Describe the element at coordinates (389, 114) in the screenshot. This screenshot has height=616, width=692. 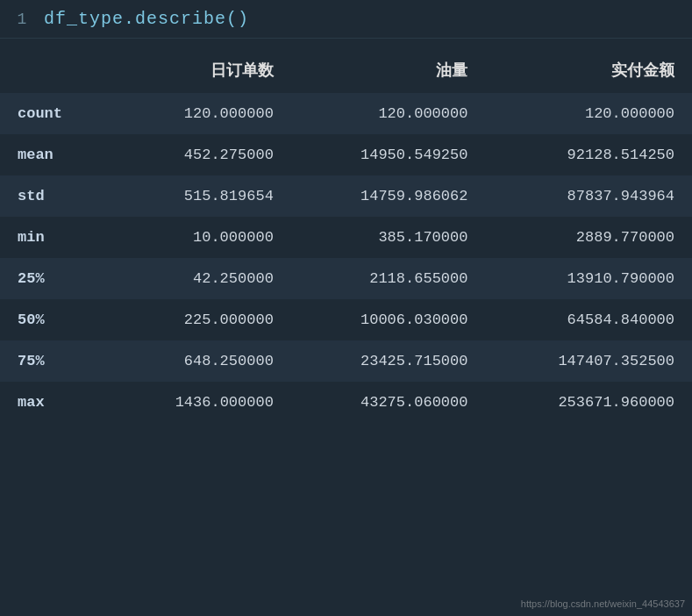
I see `row-col2: 120.000000` at that location.